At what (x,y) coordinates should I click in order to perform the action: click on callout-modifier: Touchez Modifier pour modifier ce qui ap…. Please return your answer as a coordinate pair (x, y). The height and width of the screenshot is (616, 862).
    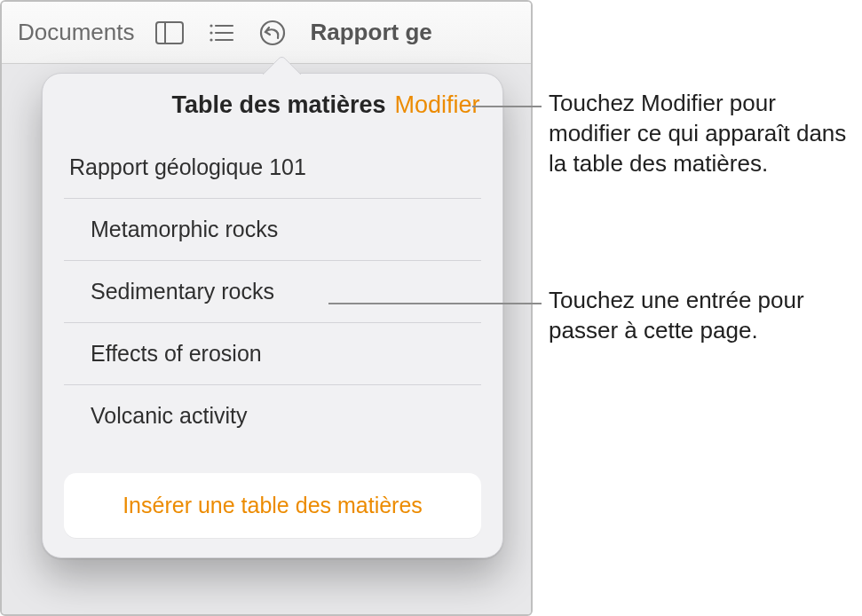
    Looking at the image, I should click on (704, 133).